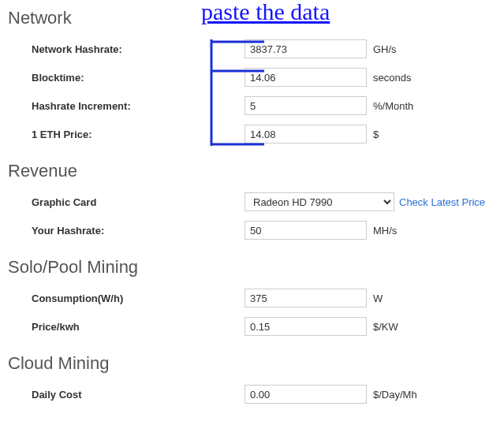  What do you see at coordinates (306, 230) in the screenshot?
I see `input-your-hashrate` at bounding box center [306, 230].